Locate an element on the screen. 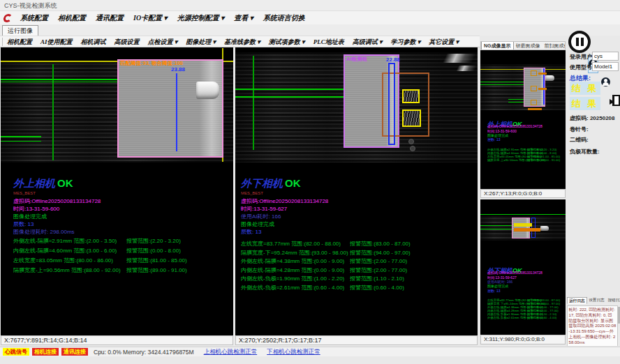 This screenshot has height=364, width=620. second-camera-viewport: 外下相机OK 虚拟码:OffIine20250208133134728 时间:1… is located at coordinates (523, 267).